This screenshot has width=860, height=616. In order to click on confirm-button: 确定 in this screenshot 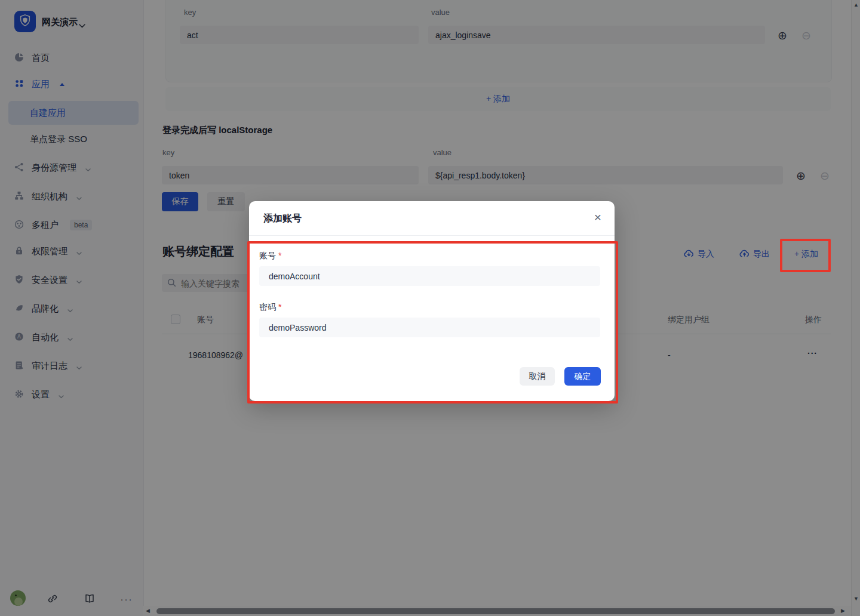, I will do `click(583, 376)`.